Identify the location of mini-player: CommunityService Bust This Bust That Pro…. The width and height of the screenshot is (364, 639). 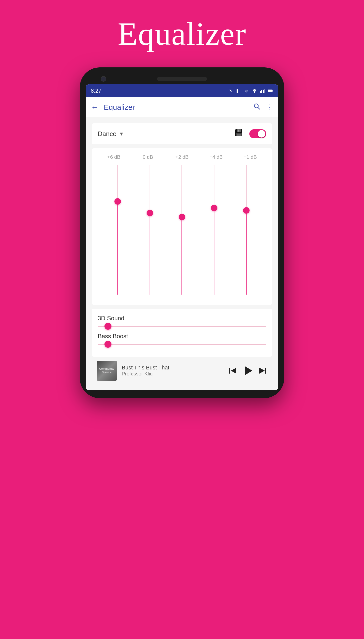
(182, 370).